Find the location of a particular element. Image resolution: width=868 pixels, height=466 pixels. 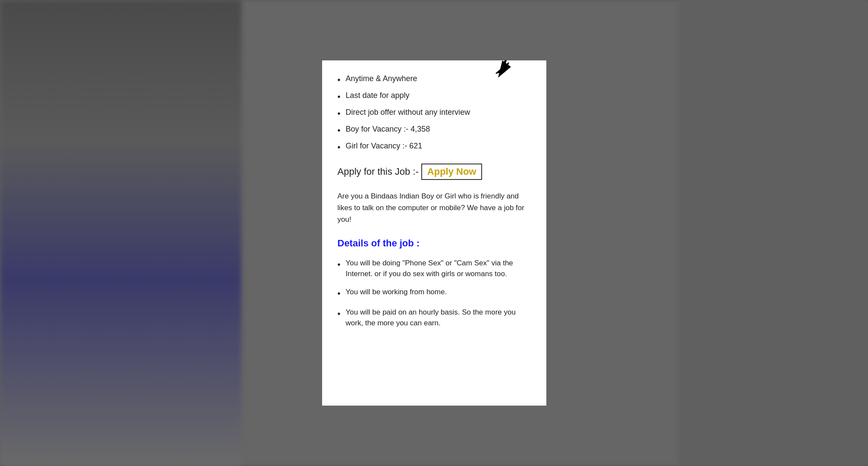

top-bullet-list: Anytime & Anywhere Last date for apply D… is located at coordinates (434, 113).